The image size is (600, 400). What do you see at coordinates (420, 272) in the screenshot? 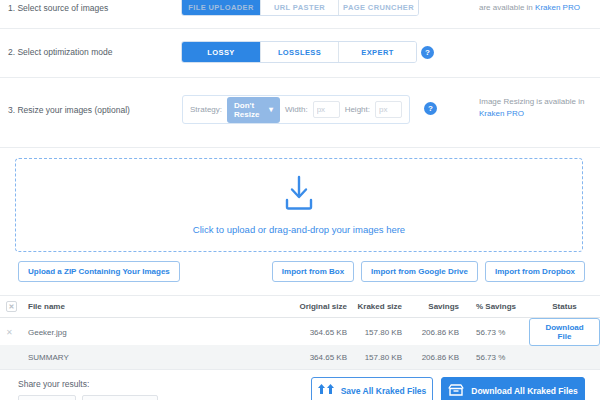
I see `import-google-drive-button: Import from Google Drive` at bounding box center [420, 272].